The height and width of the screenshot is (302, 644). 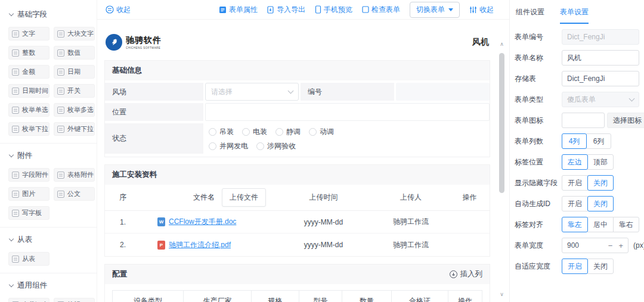 What do you see at coordinates (587, 141) in the screenshot?
I see `columns-segment: 4列 6列` at bounding box center [587, 141].